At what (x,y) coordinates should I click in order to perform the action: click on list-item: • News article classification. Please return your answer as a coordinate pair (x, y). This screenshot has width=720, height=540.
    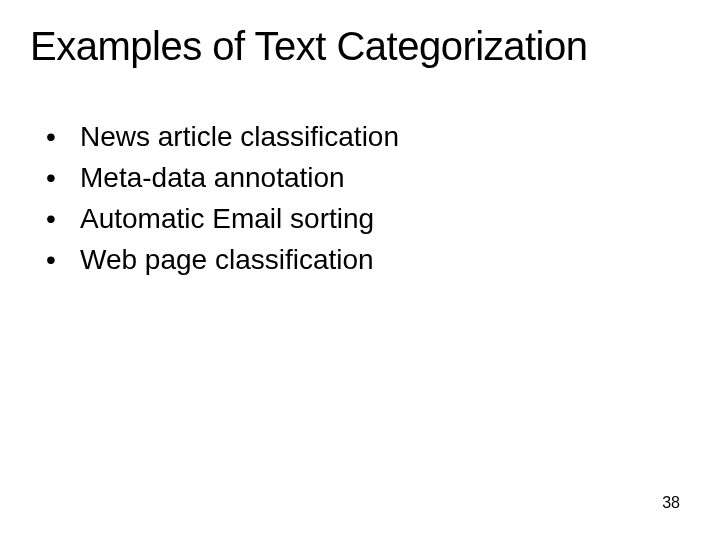
    Looking at the image, I should click on (365, 136).